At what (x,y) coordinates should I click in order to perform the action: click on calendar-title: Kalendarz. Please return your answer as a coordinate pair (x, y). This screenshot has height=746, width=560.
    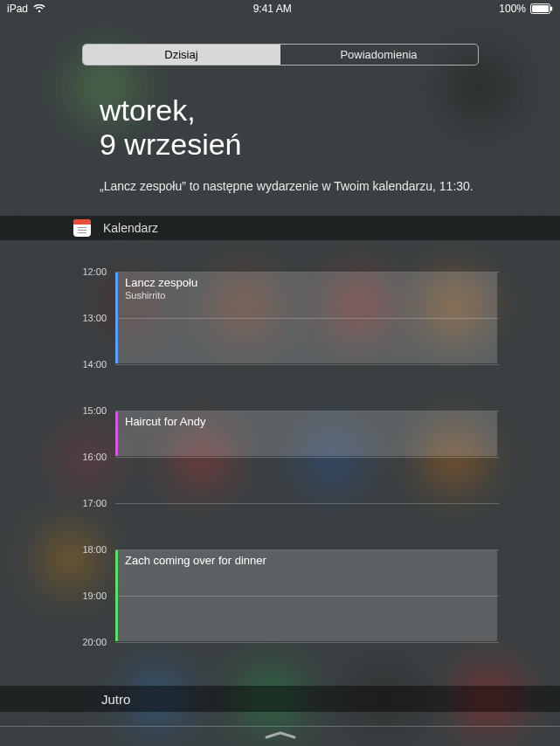
    Looking at the image, I should click on (131, 228).